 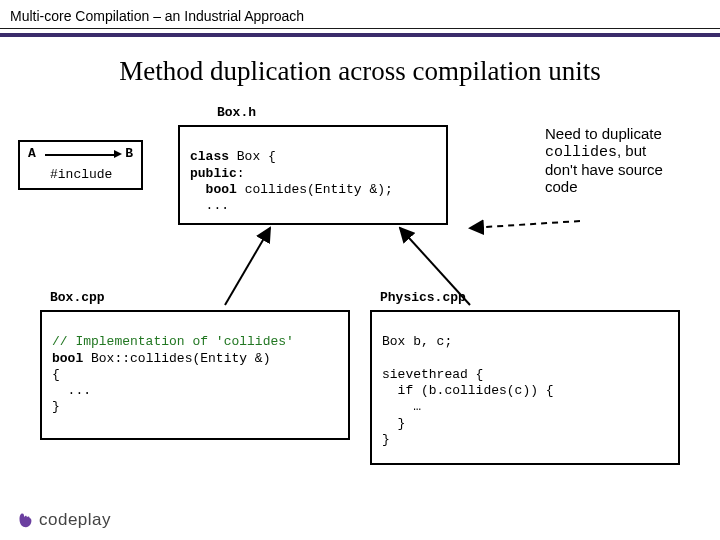 What do you see at coordinates (468, 390) in the screenshot?
I see `code-physics-cpp: Box b, c; sievethread { if (b.collides(c…` at bounding box center [468, 390].